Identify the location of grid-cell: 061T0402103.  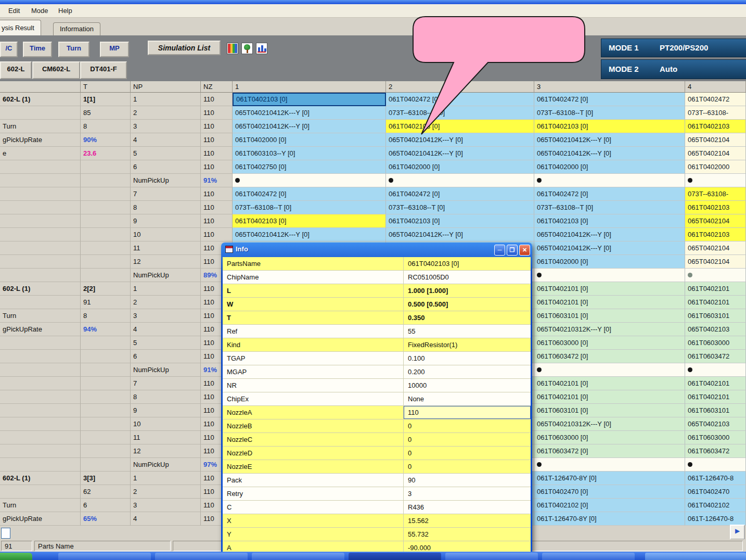
(716, 208).